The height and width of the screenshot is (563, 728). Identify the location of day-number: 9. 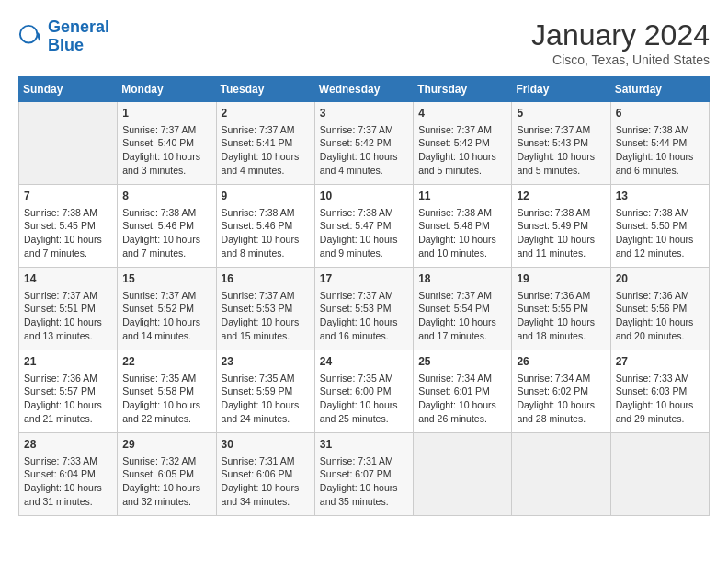
(266, 197).